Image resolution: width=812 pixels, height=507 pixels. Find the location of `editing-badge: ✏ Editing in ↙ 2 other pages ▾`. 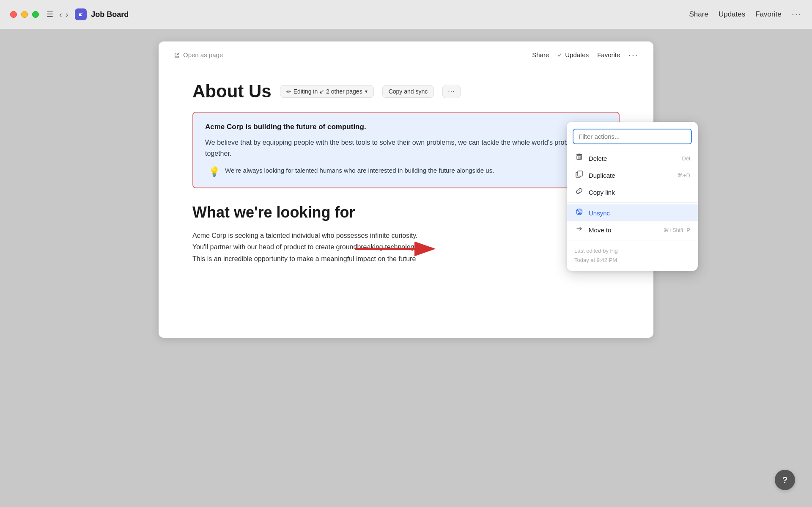

editing-badge: ✏ Editing in ↙ 2 other pages ▾ is located at coordinates (327, 91).